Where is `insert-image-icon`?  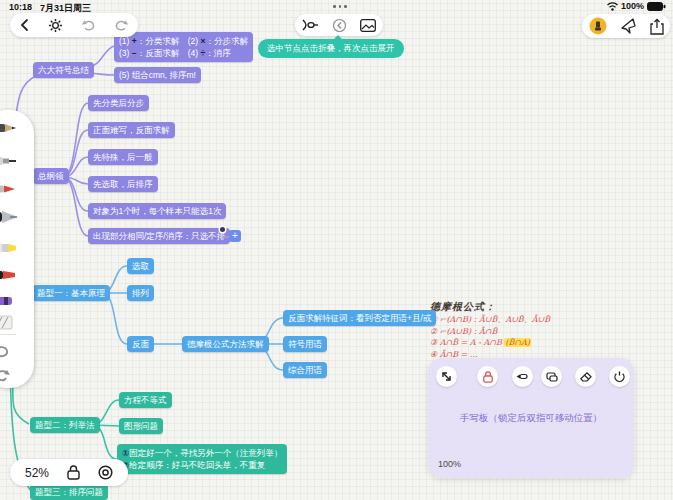 insert-image-icon is located at coordinates (368, 26).